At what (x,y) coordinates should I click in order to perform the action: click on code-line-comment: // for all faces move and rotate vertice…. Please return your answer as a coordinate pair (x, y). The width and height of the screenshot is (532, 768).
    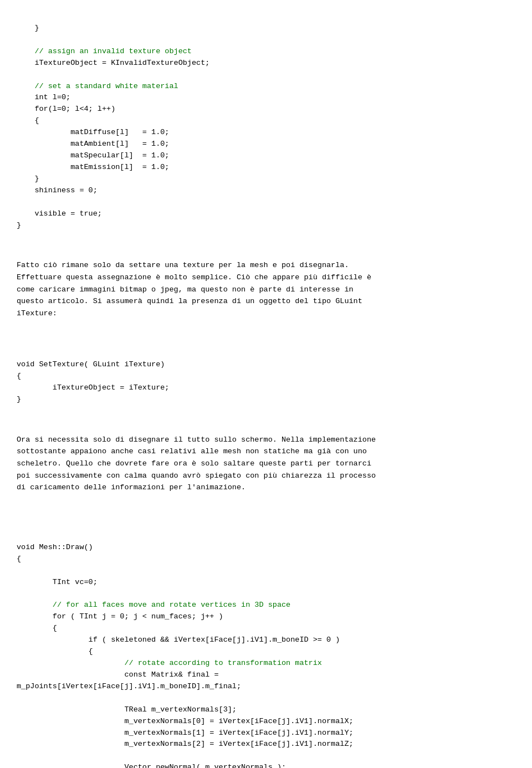
    Looking at the image, I should click on (154, 605).